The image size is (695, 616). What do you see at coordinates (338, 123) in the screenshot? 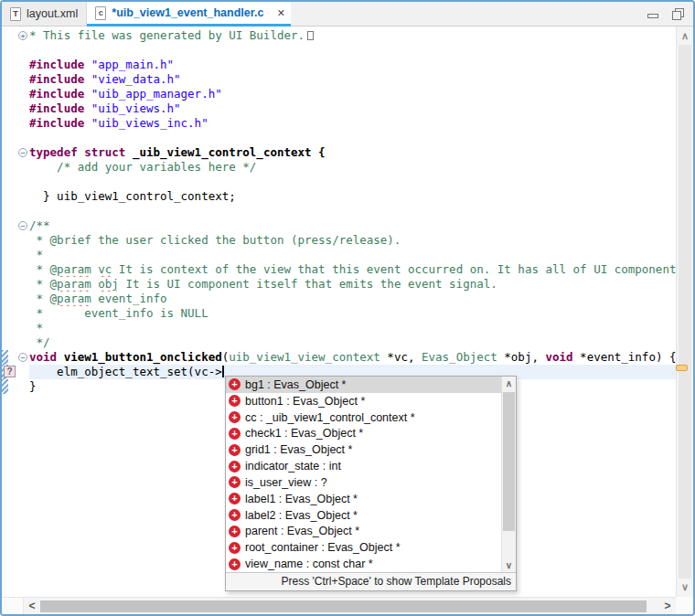
I see `code-line: #include "uib_views_inc.h"` at bounding box center [338, 123].